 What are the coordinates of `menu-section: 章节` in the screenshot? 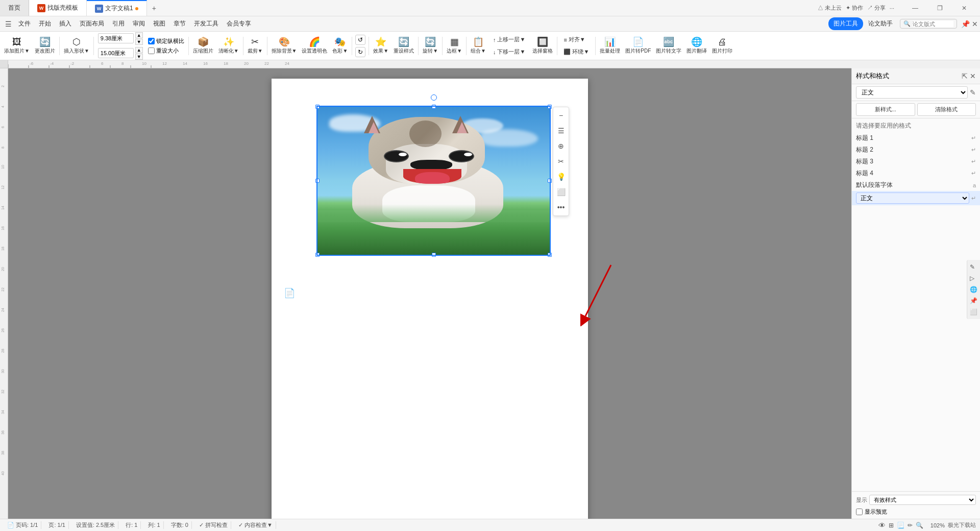 It's located at (180, 23).